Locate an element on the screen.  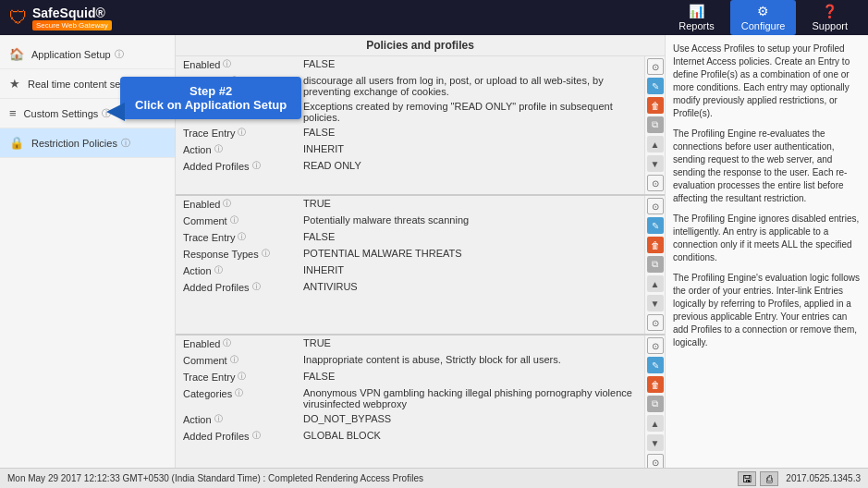
field-value-action-1: INHERIT is located at coordinates (470, 149).